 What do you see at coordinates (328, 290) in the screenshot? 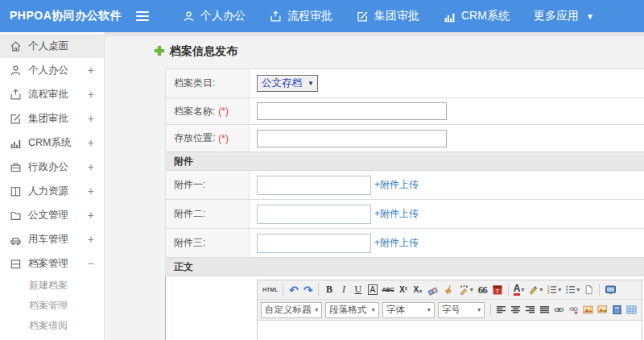
I see `bold-icon: B` at bounding box center [328, 290].